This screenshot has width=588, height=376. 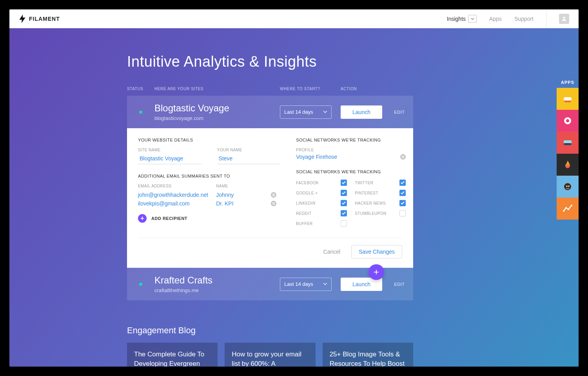 I want to click on recipient-email: john@growthhackerdude.net, so click(x=173, y=195).